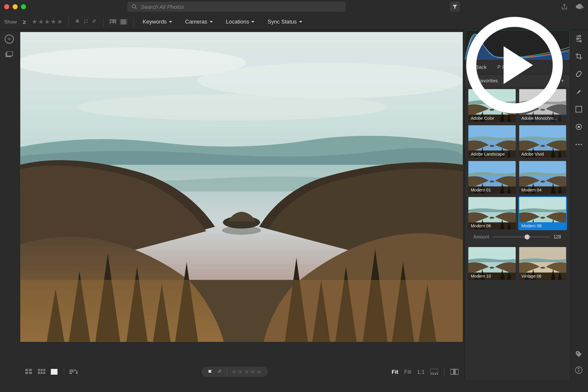  Describe the element at coordinates (492, 213) in the screenshot. I see `profile-preset: Modern 06` at that location.